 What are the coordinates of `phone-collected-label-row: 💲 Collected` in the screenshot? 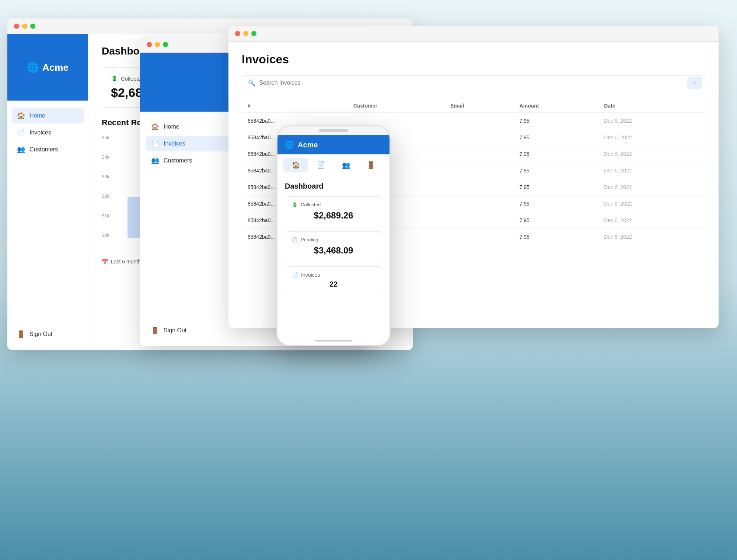 It's located at (333, 205).